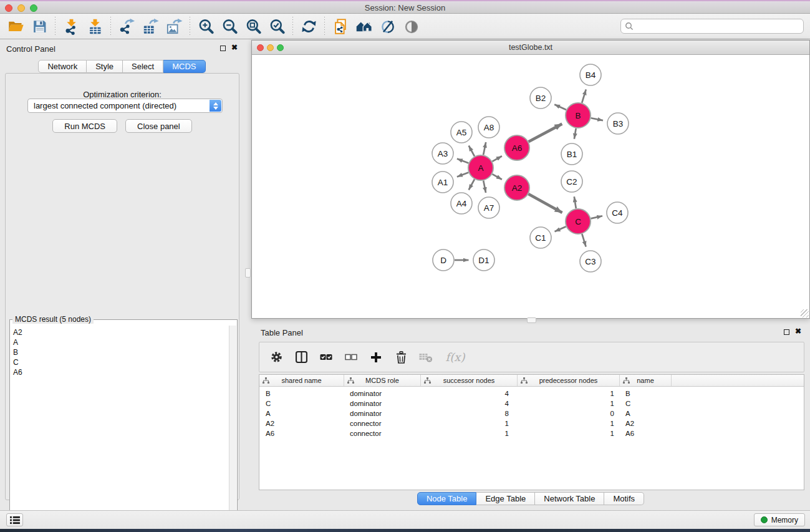 The height and width of the screenshot is (532, 810). Describe the element at coordinates (158, 126) in the screenshot. I see `close-panel-button: Close panel` at that location.